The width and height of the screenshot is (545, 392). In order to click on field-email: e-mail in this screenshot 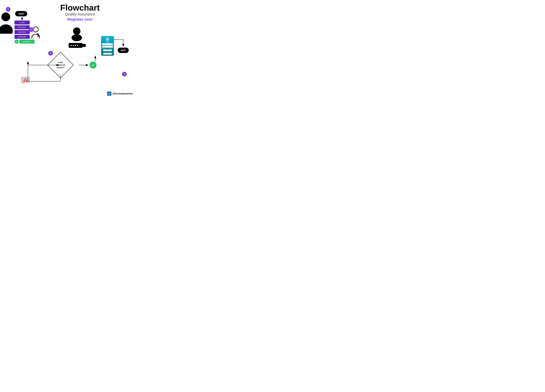, I will do `click(22, 23)`.